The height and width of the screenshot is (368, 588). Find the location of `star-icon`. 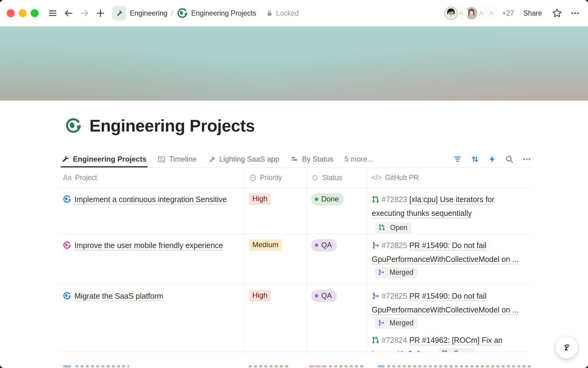

star-icon is located at coordinates (557, 13).